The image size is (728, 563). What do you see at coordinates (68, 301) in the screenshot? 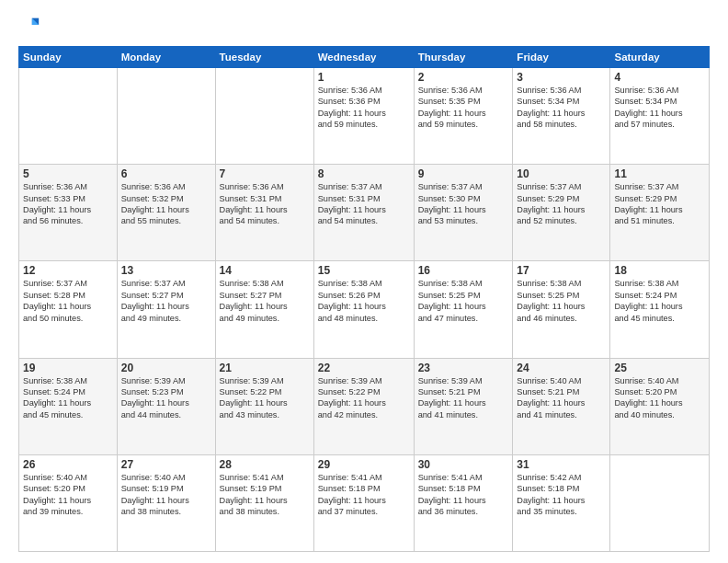
I see `day-info: Sunrise: 5:37 AM Sunset: 5:28 PM Dayligh…` at bounding box center [68, 301].